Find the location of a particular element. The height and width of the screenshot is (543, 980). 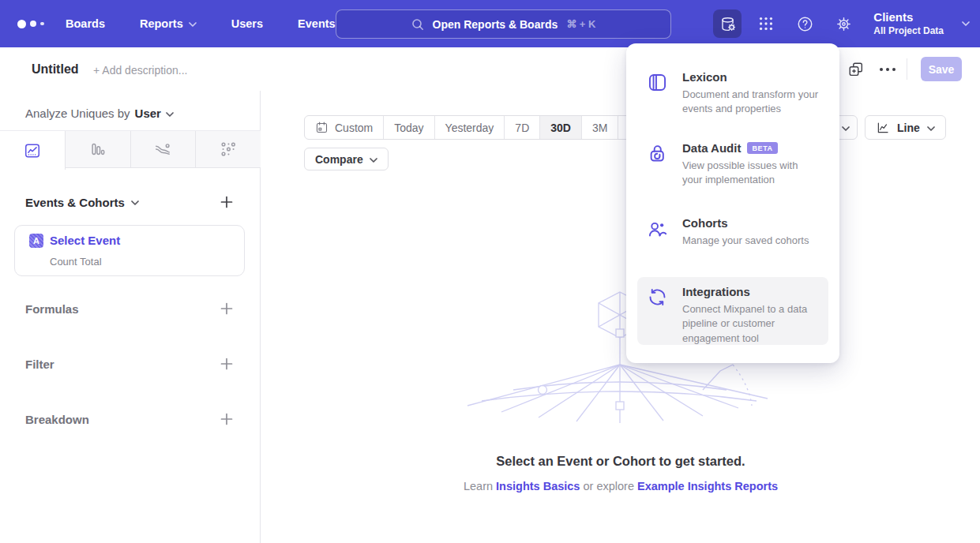

dots-grid-tab-icon is located at coordinates (228, 149).